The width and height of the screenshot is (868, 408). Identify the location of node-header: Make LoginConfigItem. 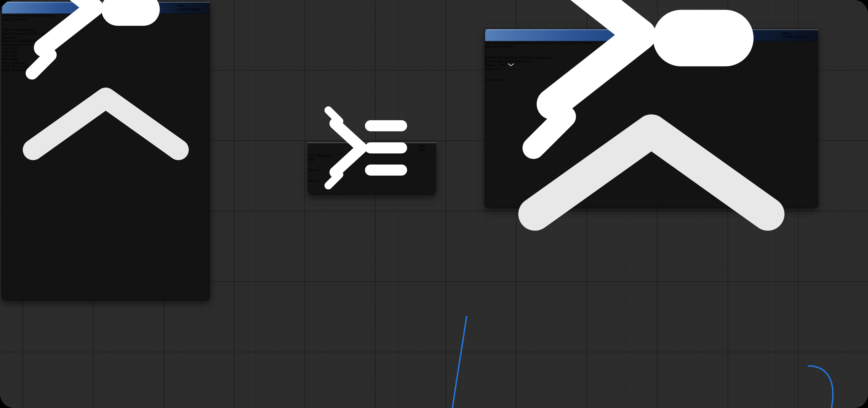
(106, 8).